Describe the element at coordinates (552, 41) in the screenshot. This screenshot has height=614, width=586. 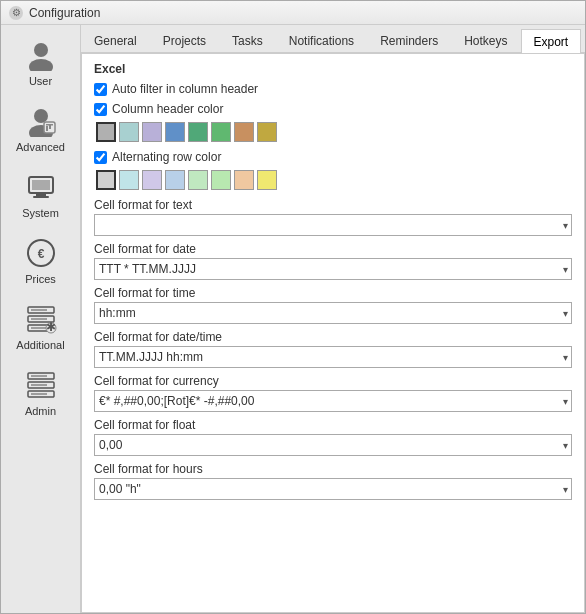
I see `tab-export: Export` at that location.